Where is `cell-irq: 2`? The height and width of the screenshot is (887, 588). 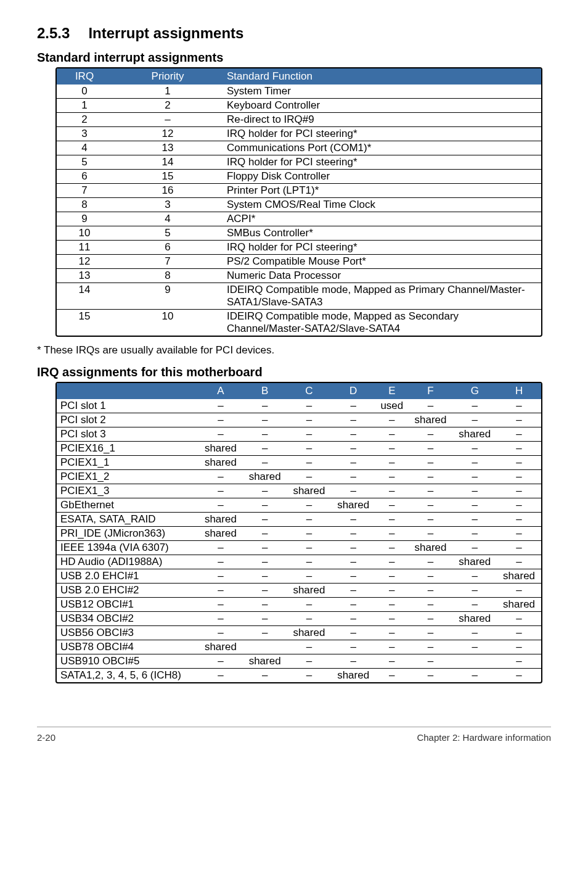
cell-irq: 2 is located at coordinates (84, 120).